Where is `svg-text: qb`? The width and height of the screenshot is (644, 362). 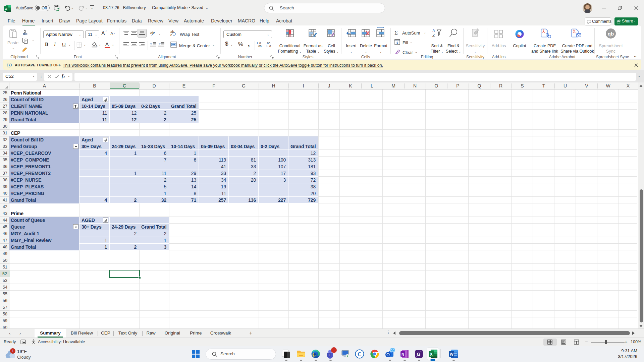 svg-text: qb is located at coordinates (611, 34).